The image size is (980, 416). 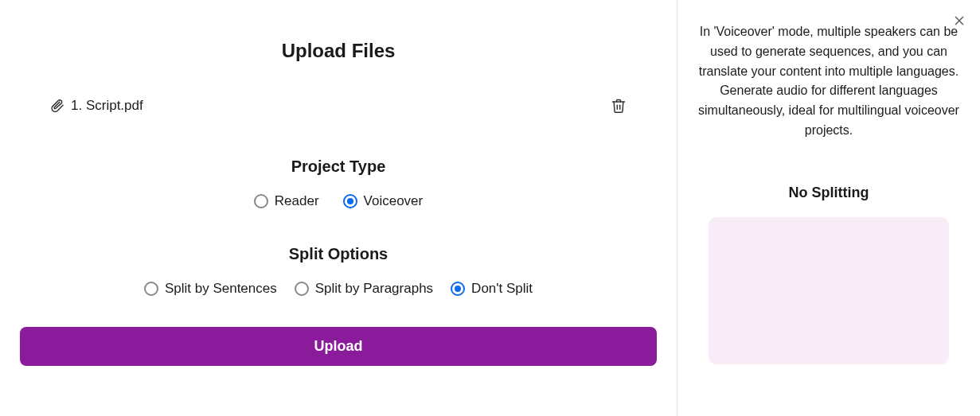 I want to click on split-options: Split by Sentences Split by Paragraphs D…, so click(x=338, y=289).